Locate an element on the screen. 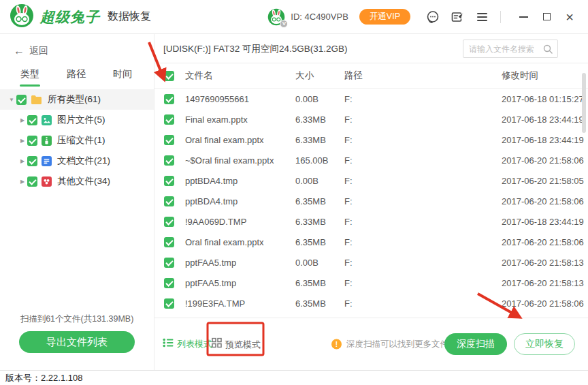 Image resolution: width=588 pixels, height=385 pixels. sidebar-tab-time: 时间 is located at coordinates (122, 78).